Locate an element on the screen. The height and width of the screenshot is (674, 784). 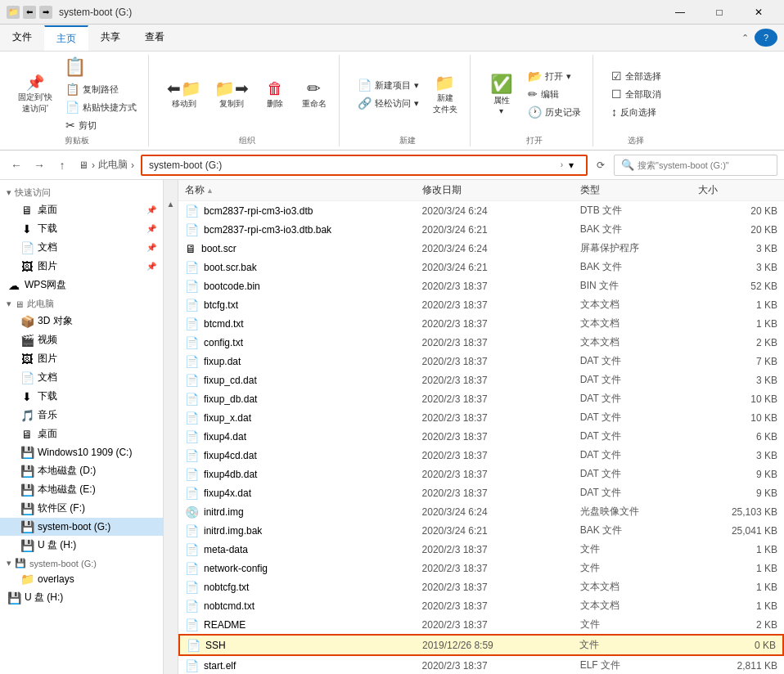
tab-share: 共享 is located at coordinates (110, 38).